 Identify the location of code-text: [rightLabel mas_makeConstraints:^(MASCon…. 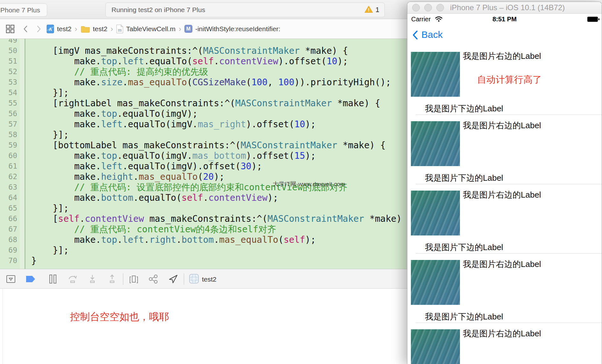
(216, 103).